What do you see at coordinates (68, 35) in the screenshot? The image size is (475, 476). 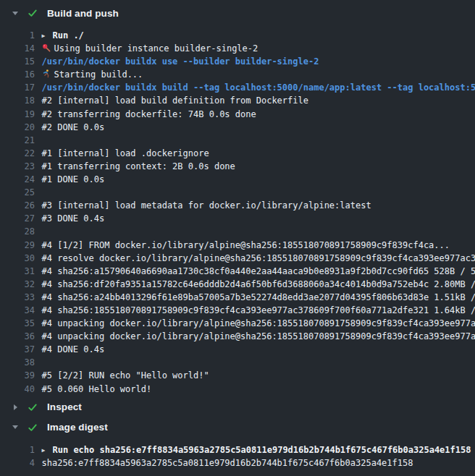 I see `log-text-content: Run ./` at bounding box center [68, 35].